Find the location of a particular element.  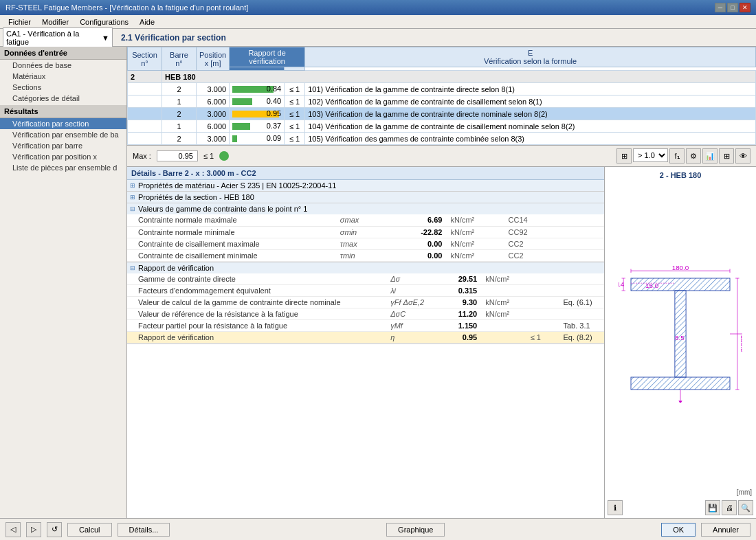

maximize-button: □ is located at coordinates (733, 8).